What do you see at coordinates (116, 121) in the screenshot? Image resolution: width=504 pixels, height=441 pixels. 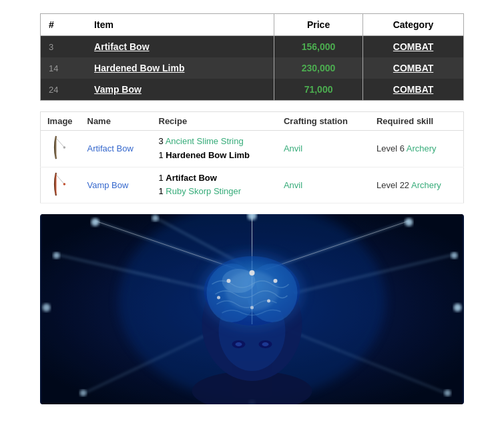 I see `craft-col-name: Name` at bounding box center [116, 121].